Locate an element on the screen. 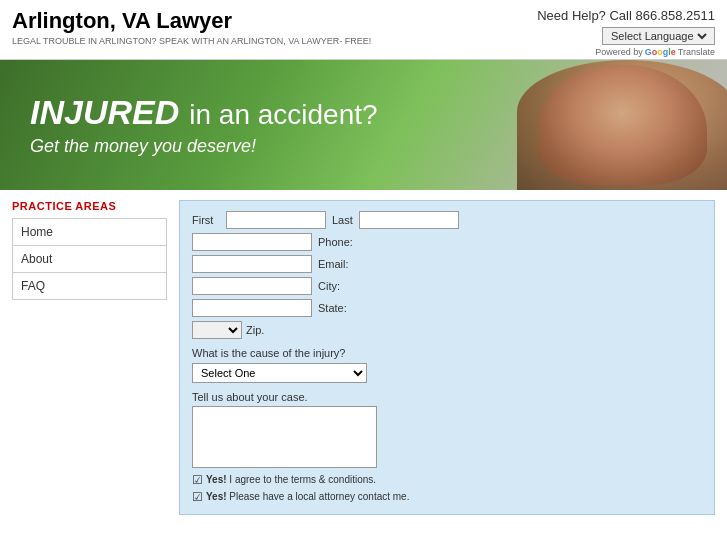  zip-select is located at coordinates (217, 330).